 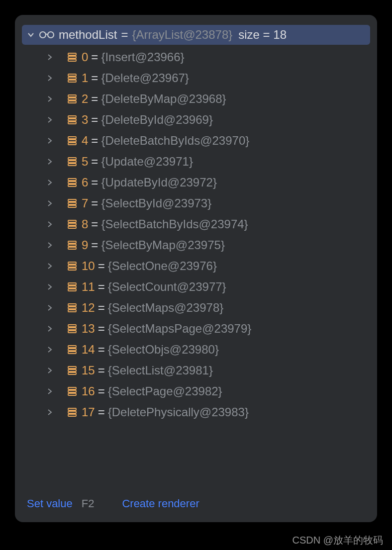 What do you see at coordinates (196, 287) in the screenshot?
I see `tree-item-row: 11={SelectCount@23977}` at bounding box center [196, 287].